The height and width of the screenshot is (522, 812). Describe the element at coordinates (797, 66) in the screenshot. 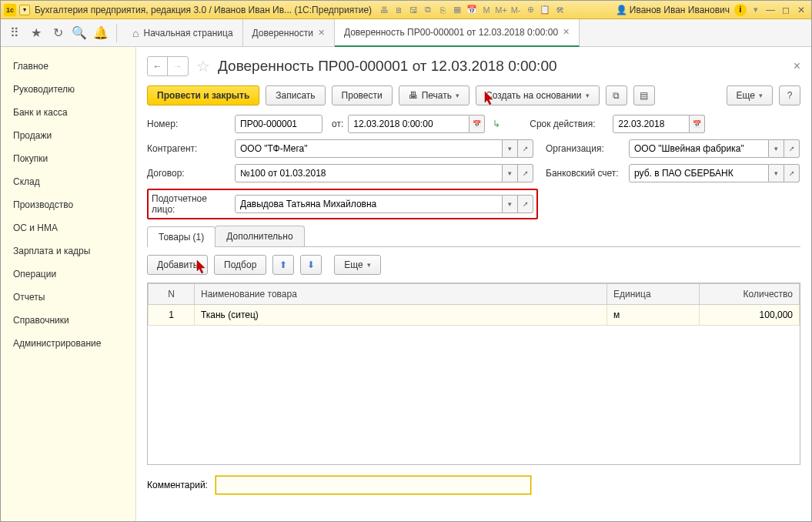

I see `close-doc-button: ×` at that location.